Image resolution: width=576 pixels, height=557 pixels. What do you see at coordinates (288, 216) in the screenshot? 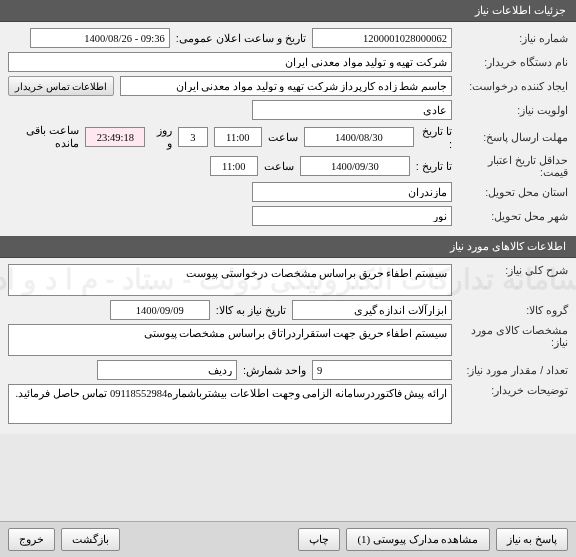
I see `row-delivery-city: شهر محل تحویل:` at bounding box center [288, 216].